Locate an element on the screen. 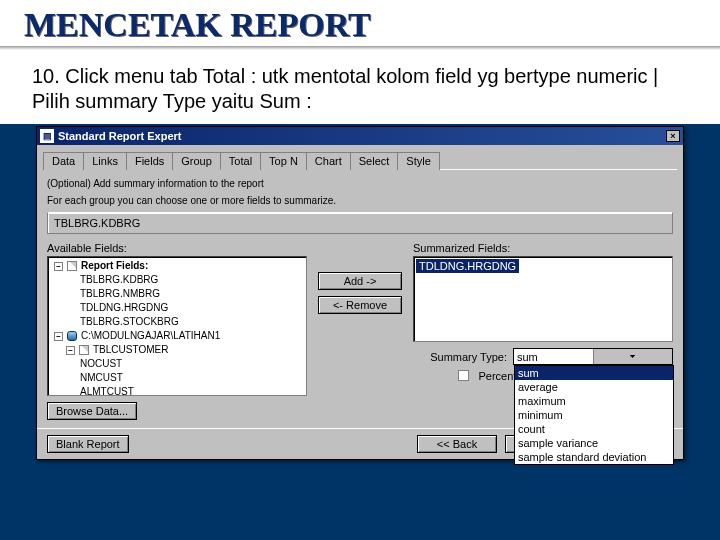 The width and height of the screenshot is (720, 540). tab-chart: Chart is located at coordinates (328, 161).